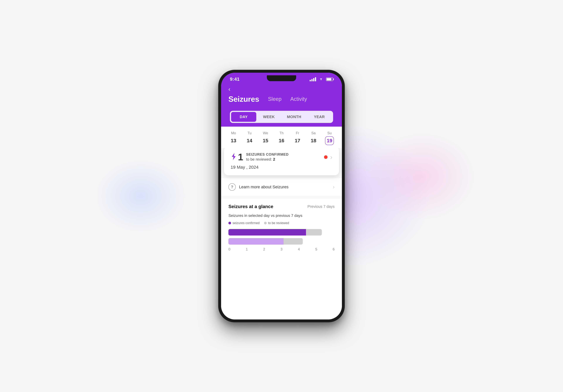 This screenshot has height=392, width=563. I want to click on seizure-card-top: 1 SEIZURES CONFIRMED to be reviewed: 2, so click(282, 157).